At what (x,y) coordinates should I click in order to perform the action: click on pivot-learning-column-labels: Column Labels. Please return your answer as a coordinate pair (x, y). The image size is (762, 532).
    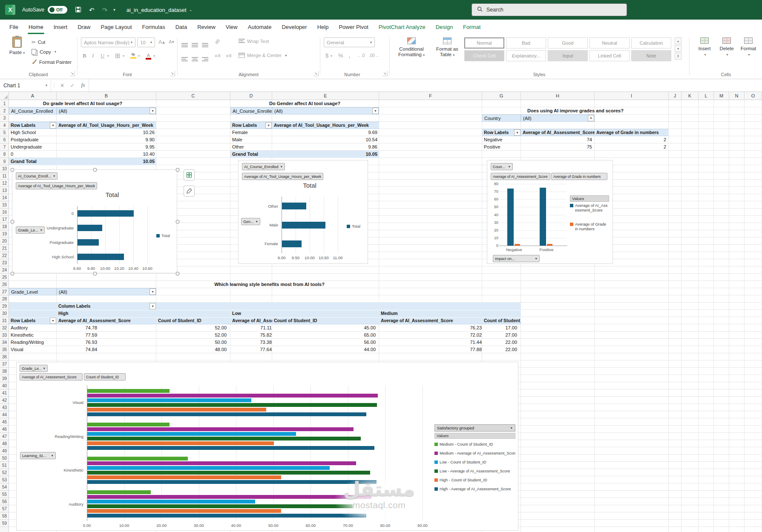
    Looking at the image, I should click on (106, 306).